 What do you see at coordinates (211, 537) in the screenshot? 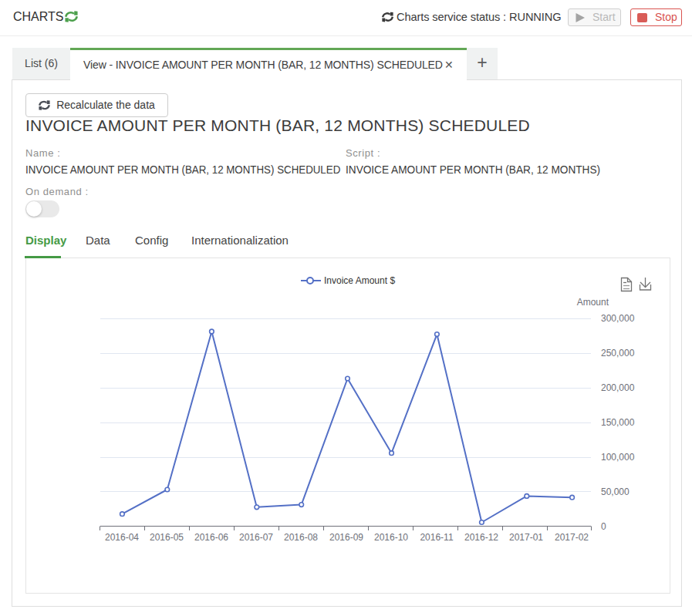
I see `svg-text: 2016-06` at bounding box center [211, 537].